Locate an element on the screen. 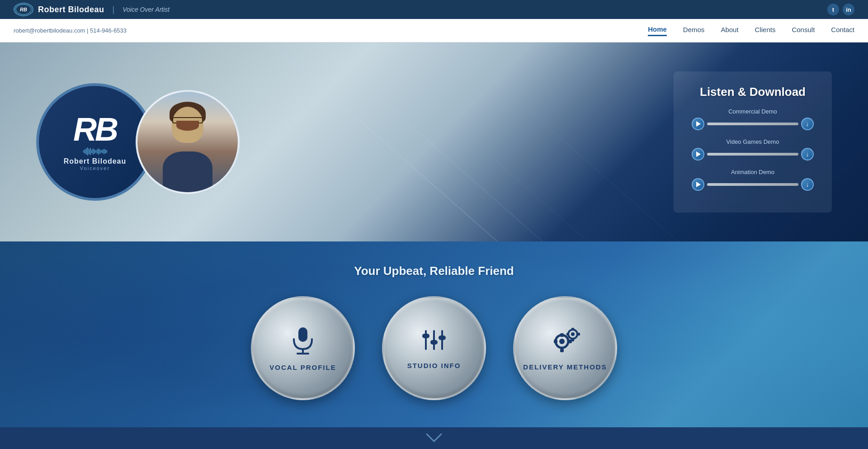 The image size is (868, 449). download-button-commercial: ↓ is located at coordinates (807, 124).